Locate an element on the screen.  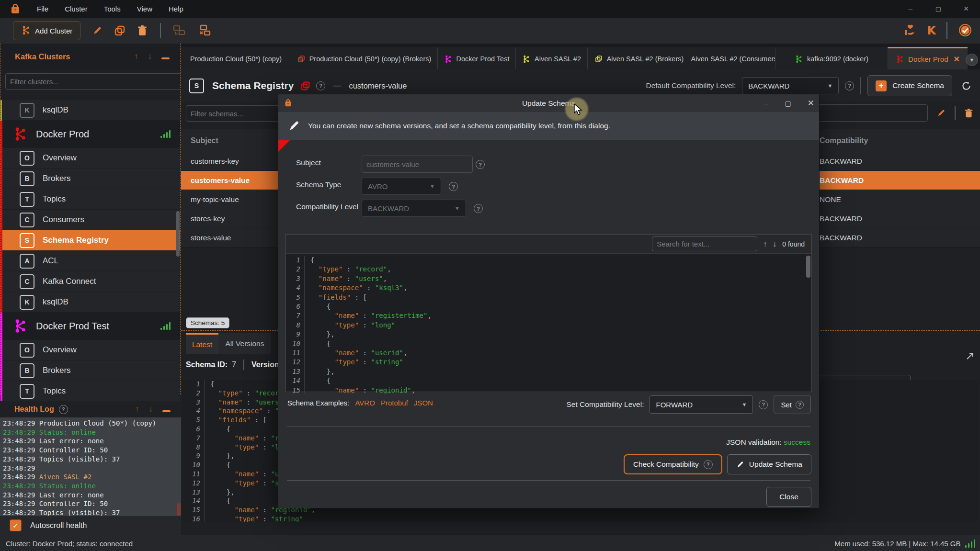
check-compatibility-button: Check Compatibility ? is located at coordinates (673, 464).